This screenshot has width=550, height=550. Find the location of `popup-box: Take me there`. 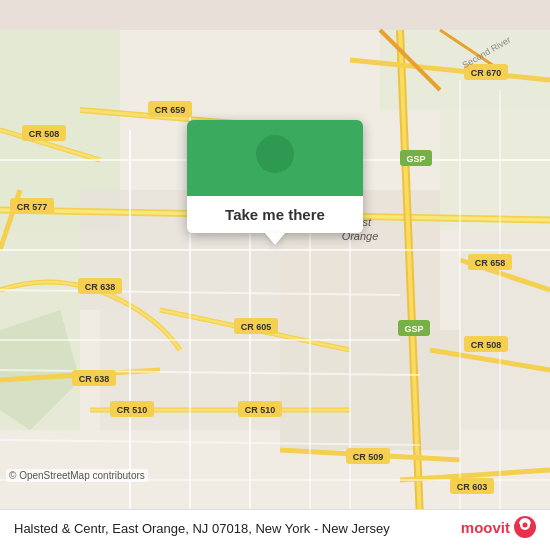

popup-box: Take me there is located at coordinates (275, 176).